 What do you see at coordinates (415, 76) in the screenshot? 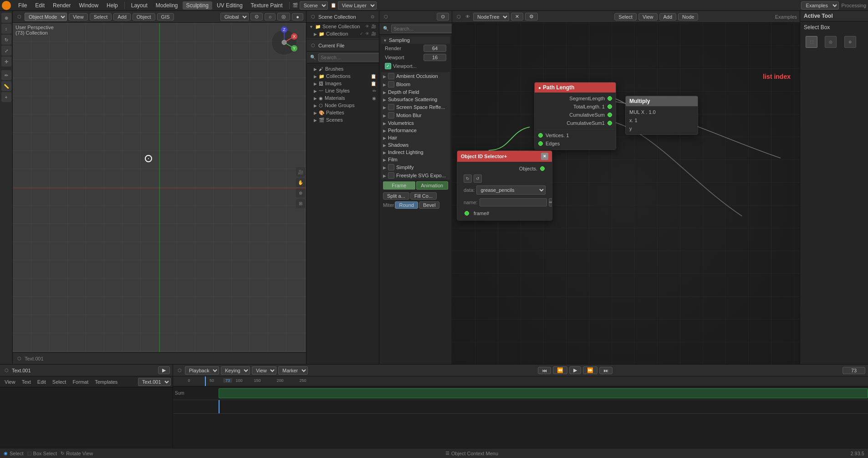
I see `ambient-occlusion-header: Ambient Occlusion` at bounding box center [415, 76].